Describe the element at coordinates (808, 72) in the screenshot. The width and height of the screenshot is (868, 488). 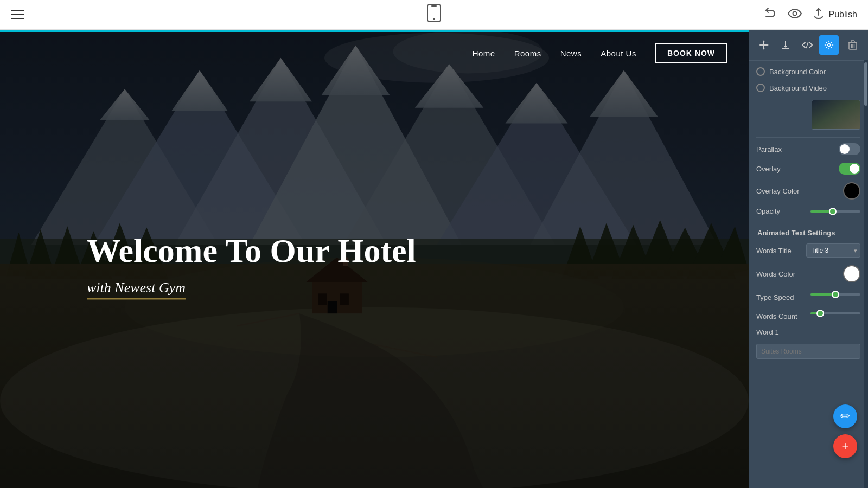
I see `background-color-row: Background Color` at that location.